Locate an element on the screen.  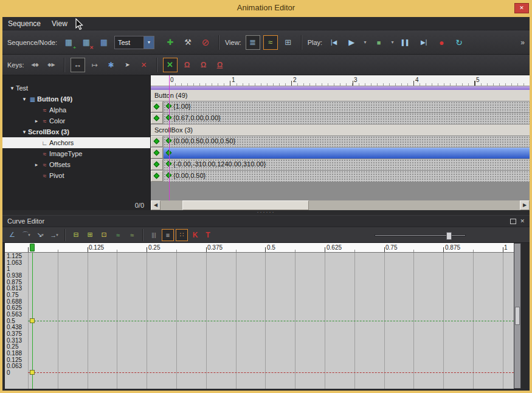
sequence-combo: Test ▼ is located at coordinates (134, 43).